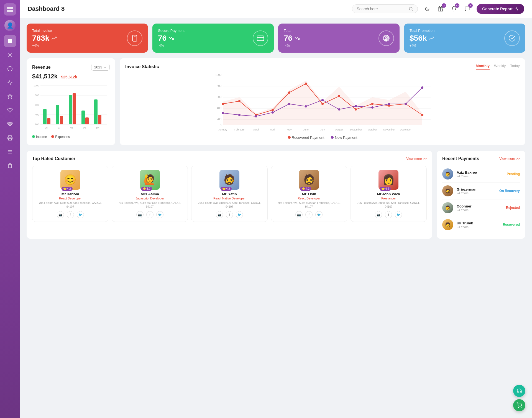  Describe the element at coordinates (10, 55) in the screenshot. I see `sidebar-item-settings` at that location.